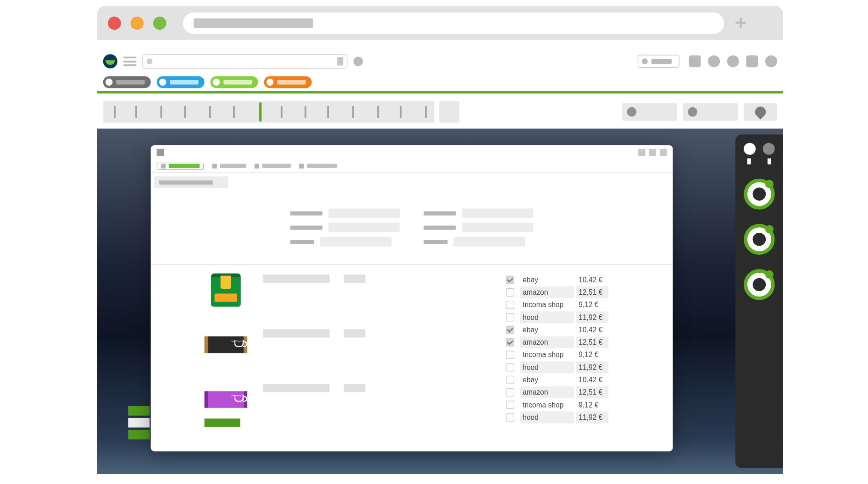  I want to click on sidebar-mini-widget, so click(139, 424).